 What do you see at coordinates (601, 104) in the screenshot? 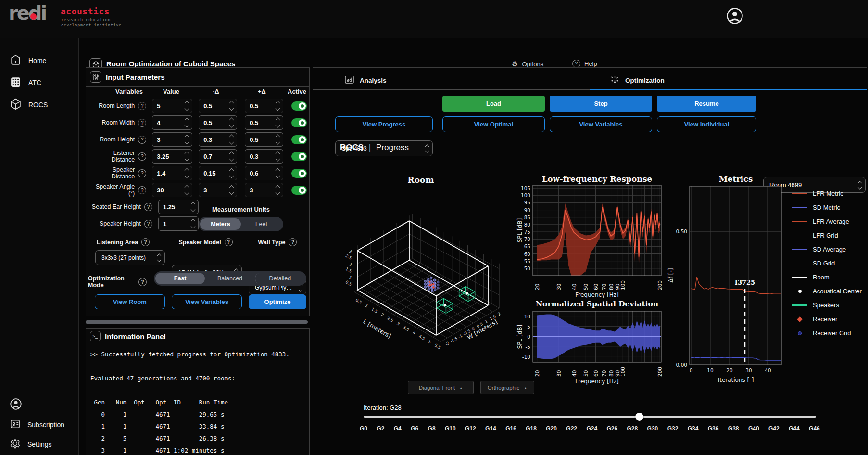
I see `step-button: Step` at bounding box center [601, 104].